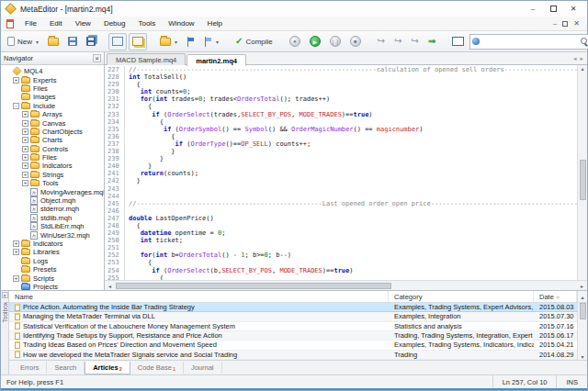 This screenshot has height=391, width=588. Describe the element at coordinates (381, 42) in the screenshot. I see `step-into-button: ↪` at that location.